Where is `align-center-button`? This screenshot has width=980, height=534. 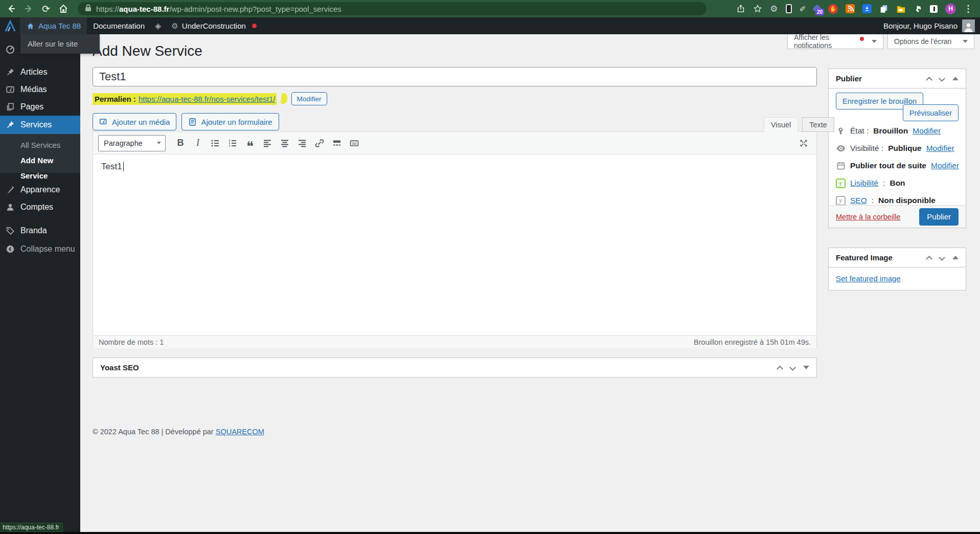 align-center-button is located at coordinates (285, 143).